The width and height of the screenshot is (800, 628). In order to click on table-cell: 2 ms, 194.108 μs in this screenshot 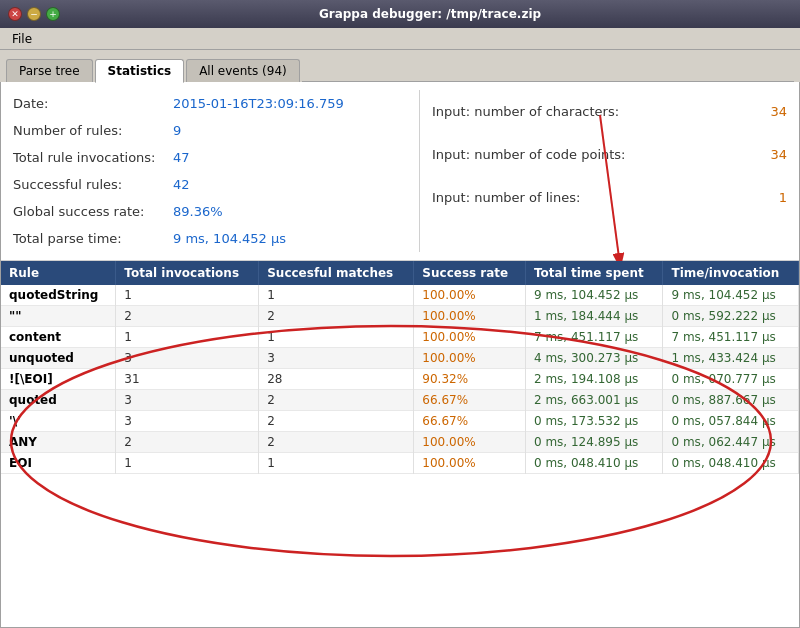, I will do `click(594, 380)`.